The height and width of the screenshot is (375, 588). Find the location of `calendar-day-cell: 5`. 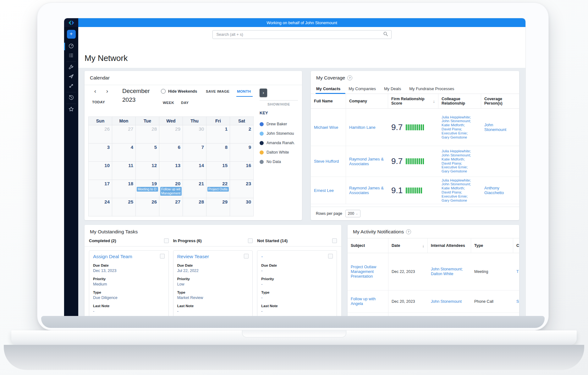

calendar-day-cell: 5 is located at coordinates (148, 153).